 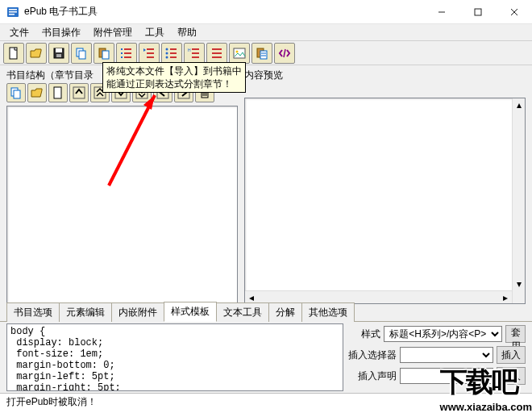 I want to click on new-button, so click(x=14, y=53).